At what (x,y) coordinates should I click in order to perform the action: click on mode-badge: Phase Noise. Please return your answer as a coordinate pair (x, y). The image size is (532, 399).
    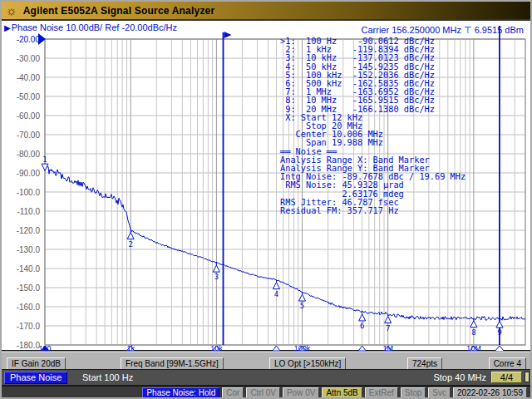
    Looking at the image, I should click on (36, 377).